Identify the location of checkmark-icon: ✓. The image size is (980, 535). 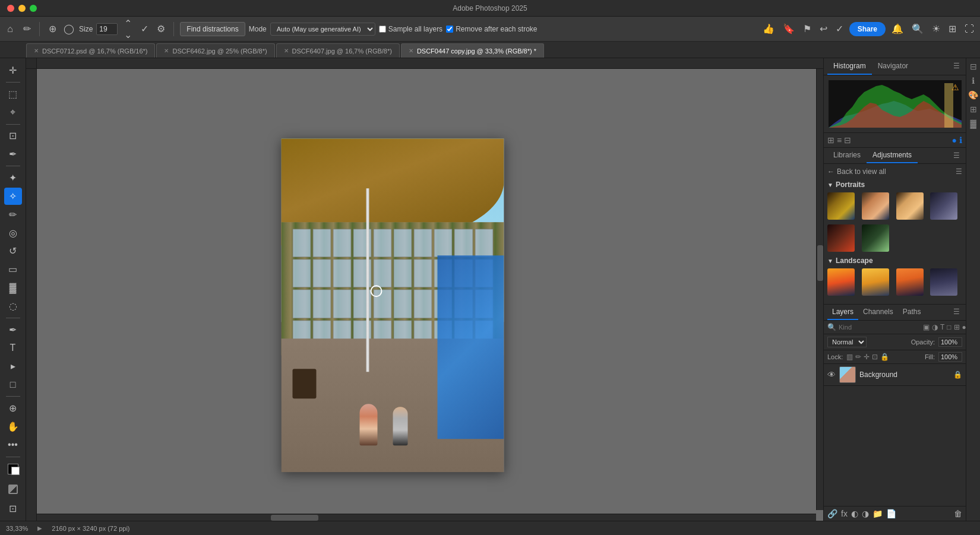
(144, 29).